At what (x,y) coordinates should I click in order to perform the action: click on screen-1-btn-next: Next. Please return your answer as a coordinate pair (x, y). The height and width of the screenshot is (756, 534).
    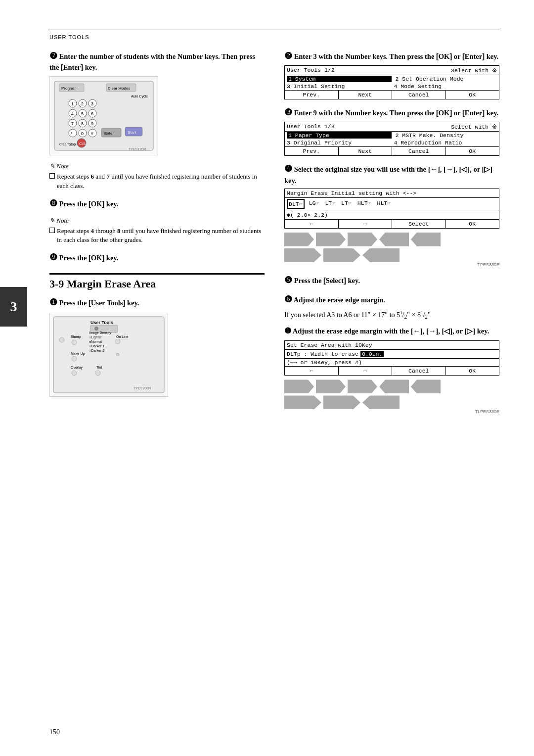
    Looking at the image, I should click on (366, 95).